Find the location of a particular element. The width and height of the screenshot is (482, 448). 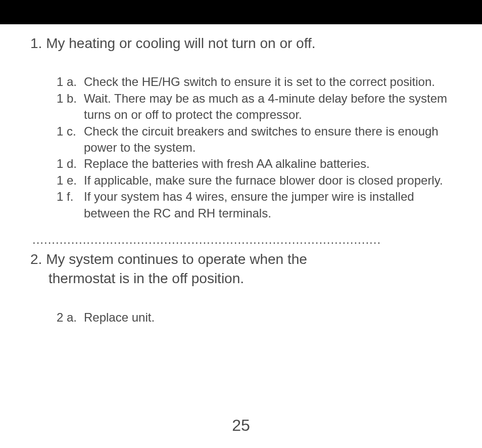

item-text: If your system has 4 wires, ensure the j… is located at coordinates (268, 205).